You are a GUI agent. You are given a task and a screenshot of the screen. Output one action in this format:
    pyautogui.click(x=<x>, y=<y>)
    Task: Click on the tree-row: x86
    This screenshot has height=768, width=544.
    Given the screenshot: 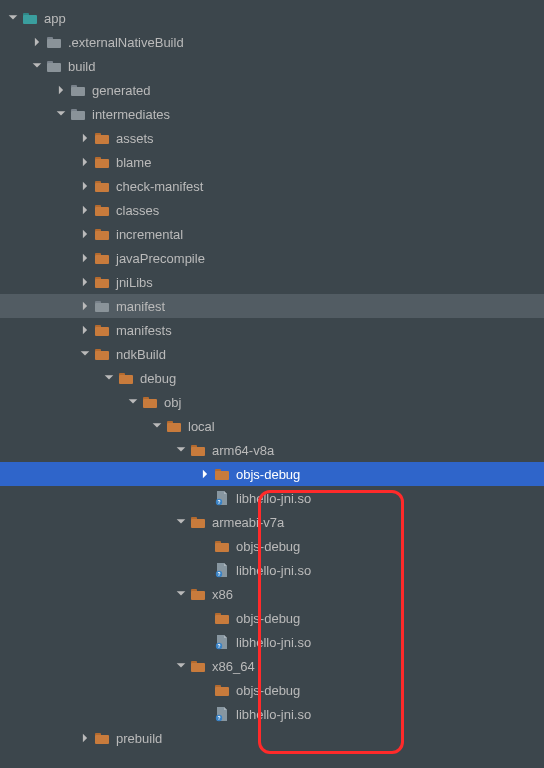 What is the action you would take?
    pyautogui.click(x=272, y=594)
    